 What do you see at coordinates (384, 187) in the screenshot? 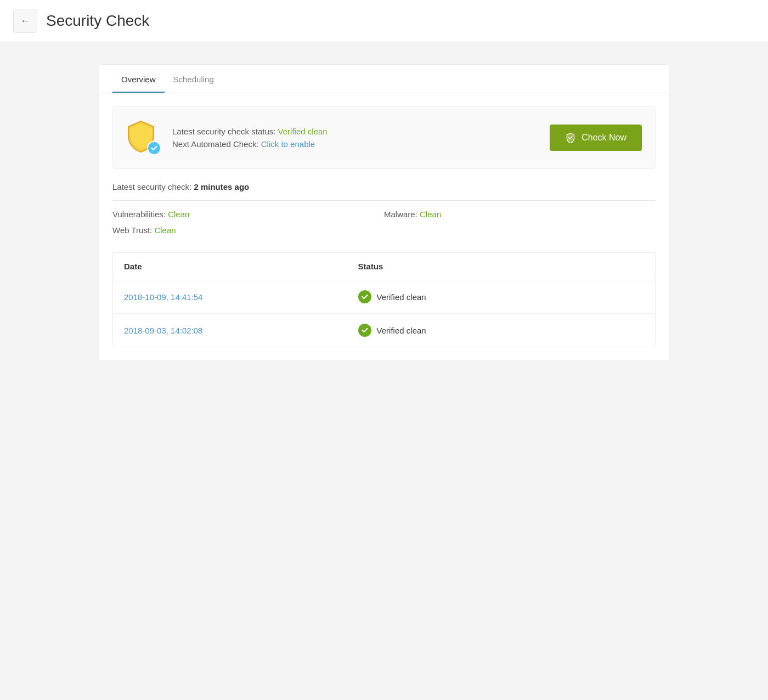
I see `latest-check-line: Latest security check: 2 minutes ago` at bounding box center [384, 187].